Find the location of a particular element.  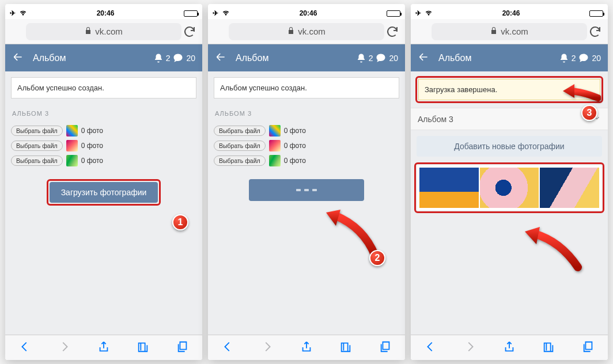

upload-photos-button: Загрузить фотографии is located at coordinates (104, 192).